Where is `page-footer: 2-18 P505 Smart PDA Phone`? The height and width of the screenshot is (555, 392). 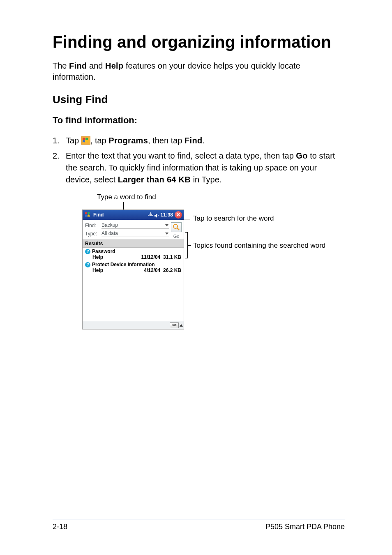 page-footer: 2-18 P505 Smart PDA Phone is located at coordinates (199, 525).